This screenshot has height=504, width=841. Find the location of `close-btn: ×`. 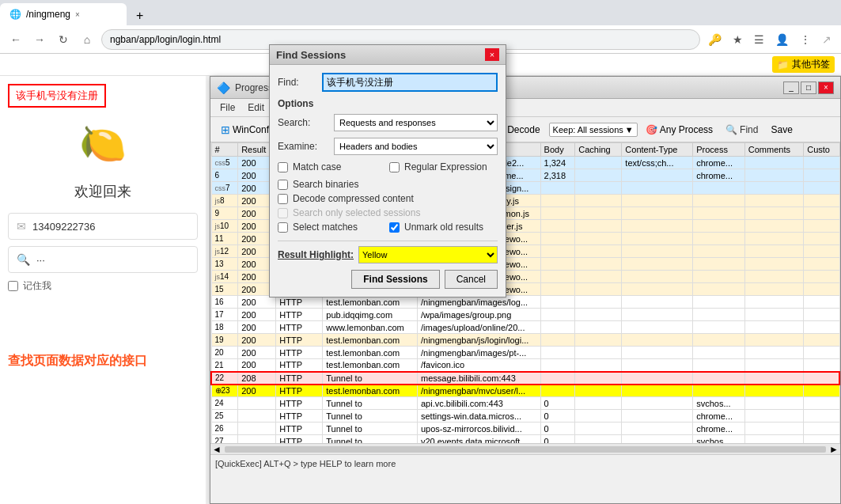

close-btn: × is located at coordinates (826, 88).